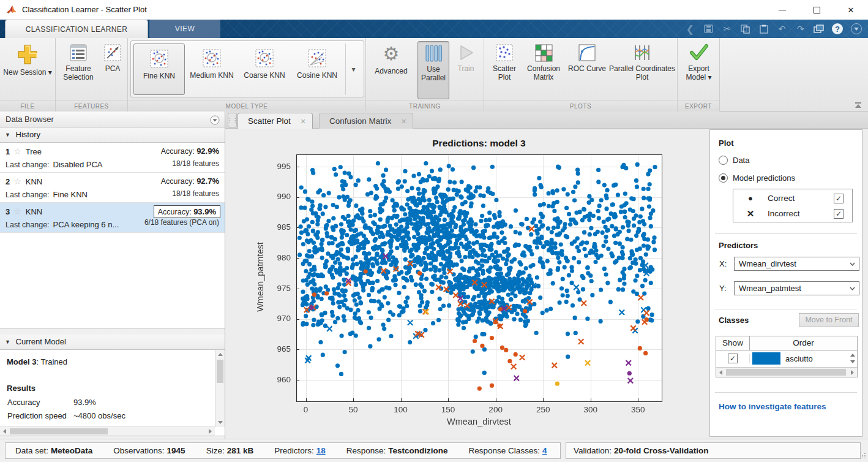 Image resolution: width=868 pixels, height=462 pixels. What do you see at coordinates (851, 10) in the screenshot?
I see `close-button: ✕` at bounding box center [851, 10].